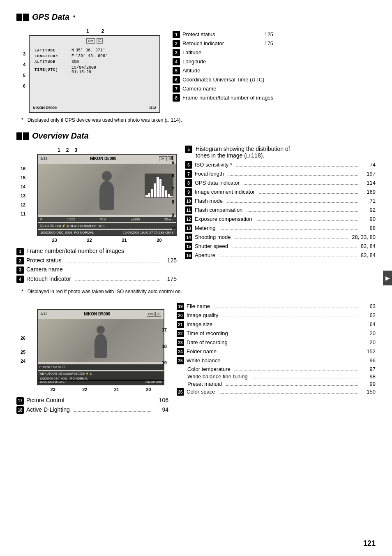 The width and height of the screenshot is (392, 556). I want to click on screen2-bar4: 15/04/2009 10:02:27 ☐4288×2848, so click(101, 382).